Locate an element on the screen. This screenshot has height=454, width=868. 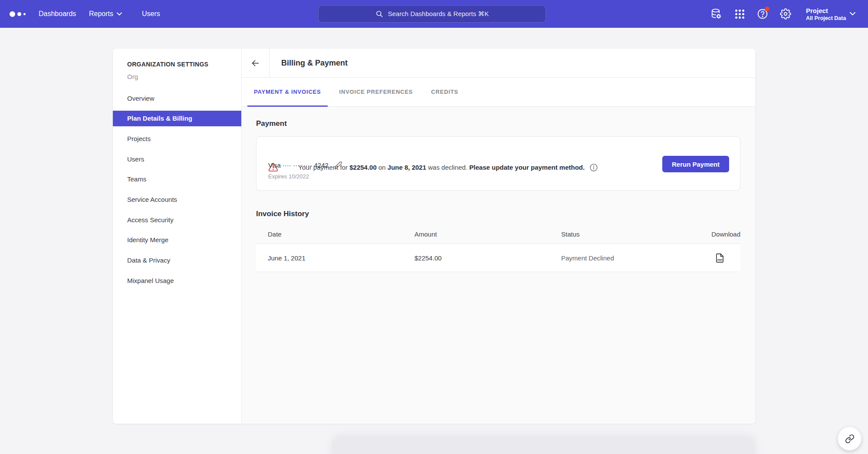
copy-link-button is located at coordinates (850, 438).